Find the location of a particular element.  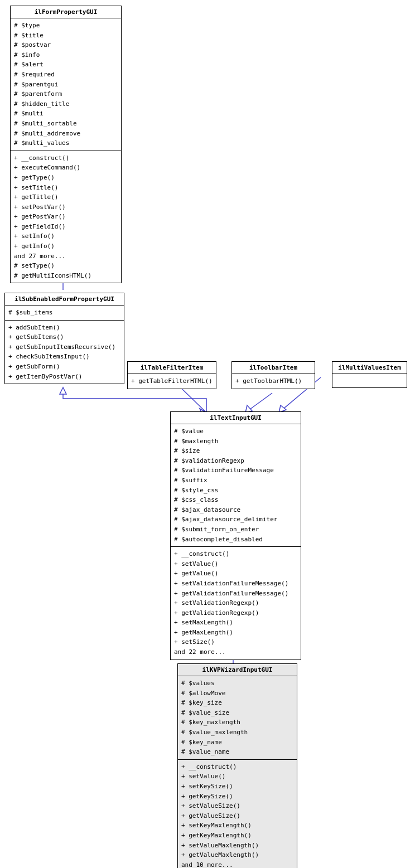

il-form-property-gui-title: ilFormPropertyGUI is located at coordinates (66, 12).